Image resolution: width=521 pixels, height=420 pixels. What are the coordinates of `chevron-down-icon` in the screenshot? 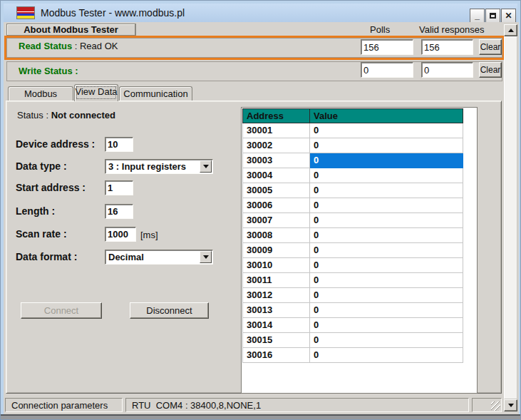 It's located at (206, 257).